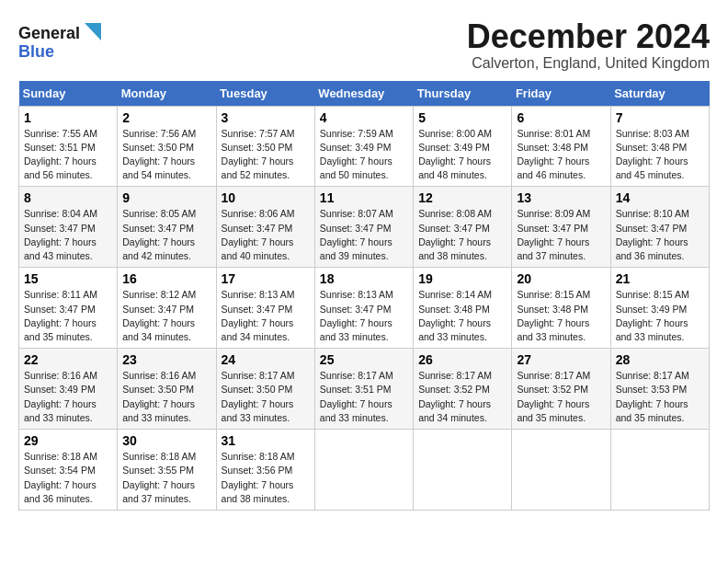 Image resolution: width=728 pixels, height=563 pixels. I want to click on calendar-cell: 8Sunrise: 8:04 AMSunset: 3:47 PMDaylight…, so click(68, 227).